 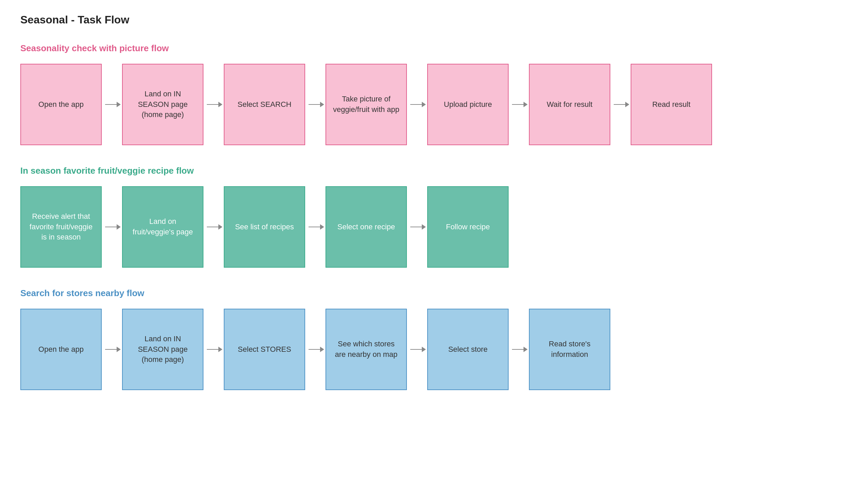 What do you see at coordinates (434, 48) in the screenshot?
I see `flow-label-0: Seasonality check with picture flow` at bounding box center [434, 48].